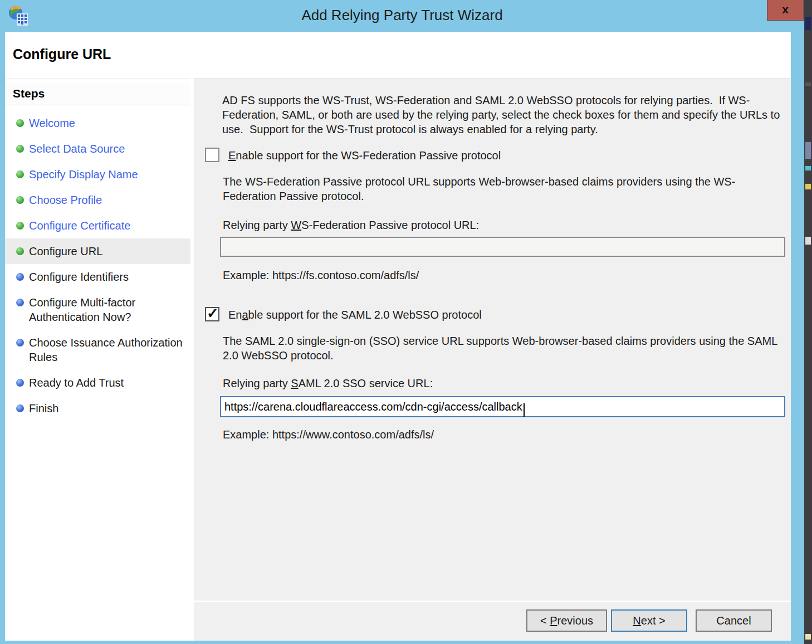 The width and height of the screenshot is (812, 644). Describe the element at coordinates (498, 189) in the screenshot. I see `wsfed-description: The WS-Federation Passive protocol URL s…` at that location.